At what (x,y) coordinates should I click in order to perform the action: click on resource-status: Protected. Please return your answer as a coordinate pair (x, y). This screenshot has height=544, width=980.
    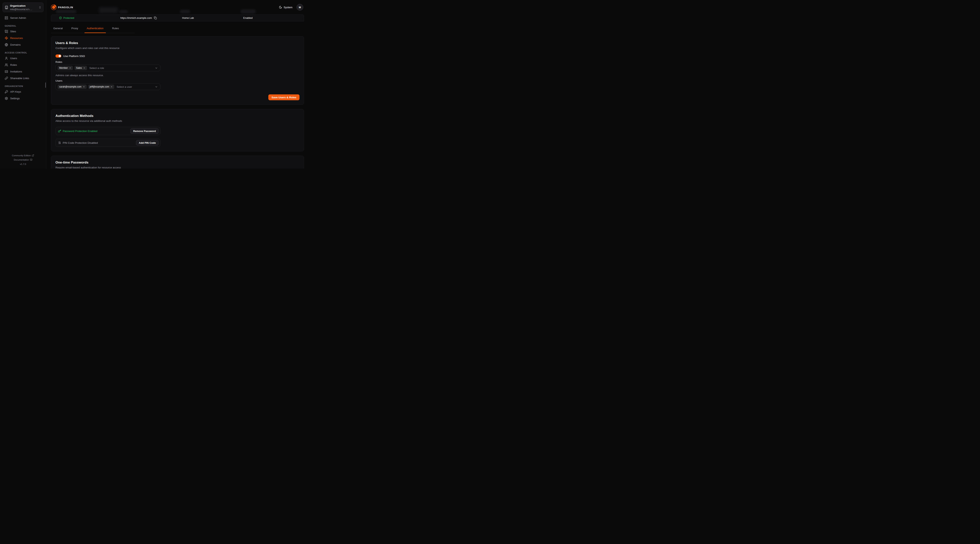
    Looking at the image, I should click on (67, 18).